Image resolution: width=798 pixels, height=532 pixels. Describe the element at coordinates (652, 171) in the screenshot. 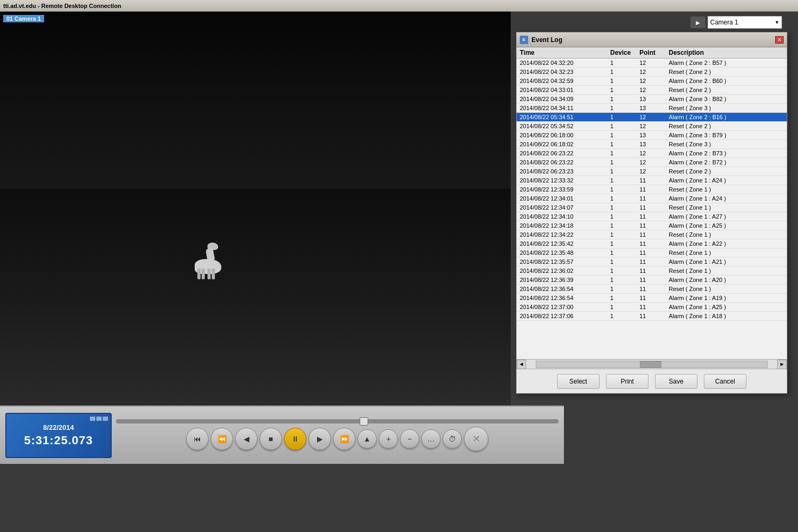

I see `event-row: 2014/08/22 06:23:23112Reset ( Zone 2 )` at that location.